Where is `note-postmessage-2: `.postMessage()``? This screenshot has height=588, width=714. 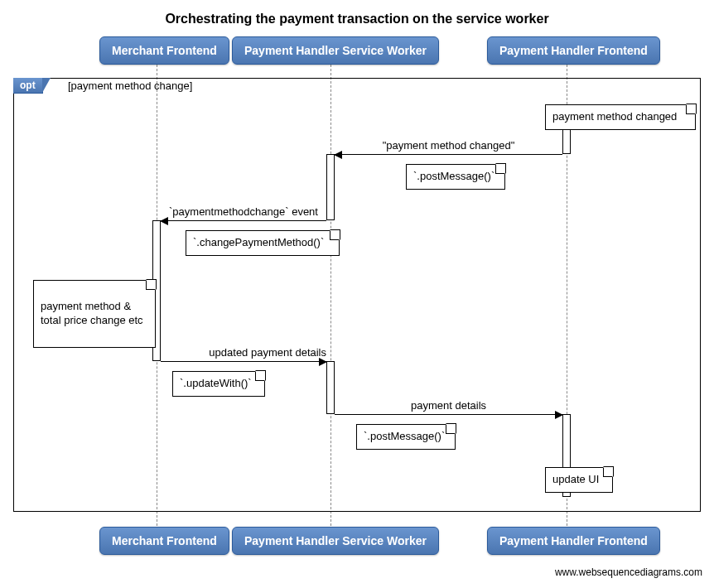
note-postmessage-2: `.postMessage()` is located at coordinates (406, 437).